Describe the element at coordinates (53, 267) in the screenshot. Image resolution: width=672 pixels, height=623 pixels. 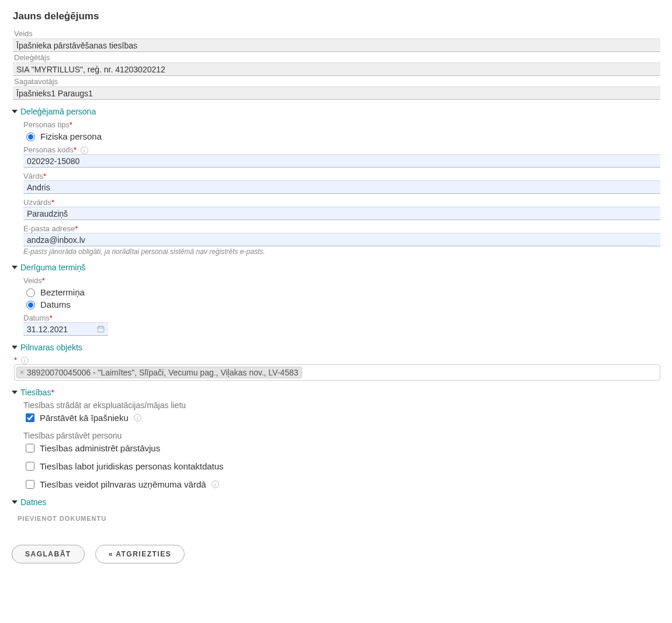
I see `section-validity-title: Derīguma termiņš` at that location.